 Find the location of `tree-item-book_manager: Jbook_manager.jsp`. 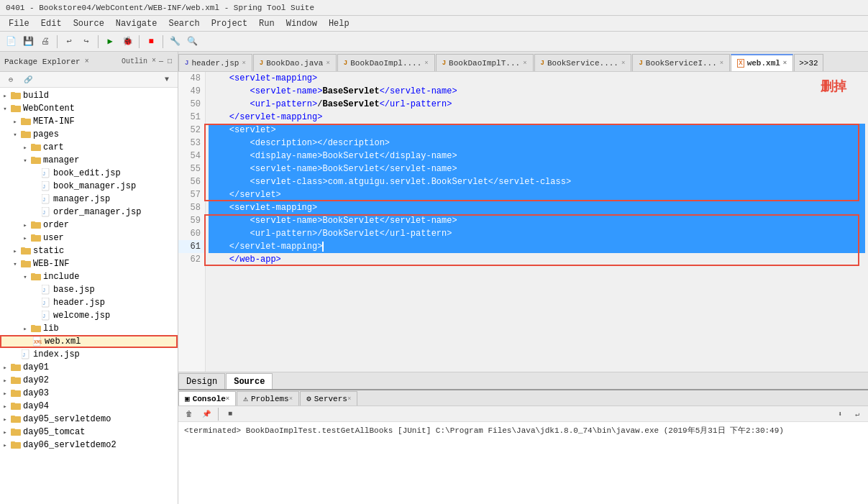

tree-item-book_manager: Jbook_manager.jsp is located at coordinates (89, 186).